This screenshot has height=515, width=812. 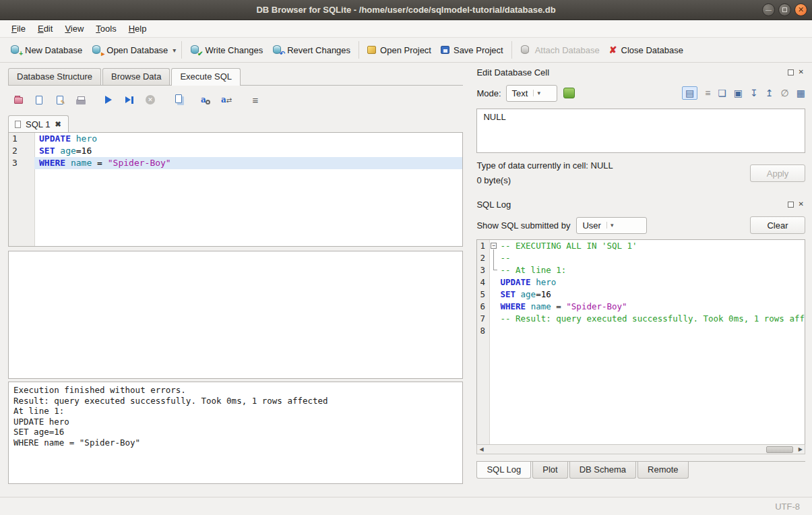 What do you see at coordinates (536, 93) in the screenshot?
I see `chevron-down-icon: ▾` at bounding box center [536, 93].